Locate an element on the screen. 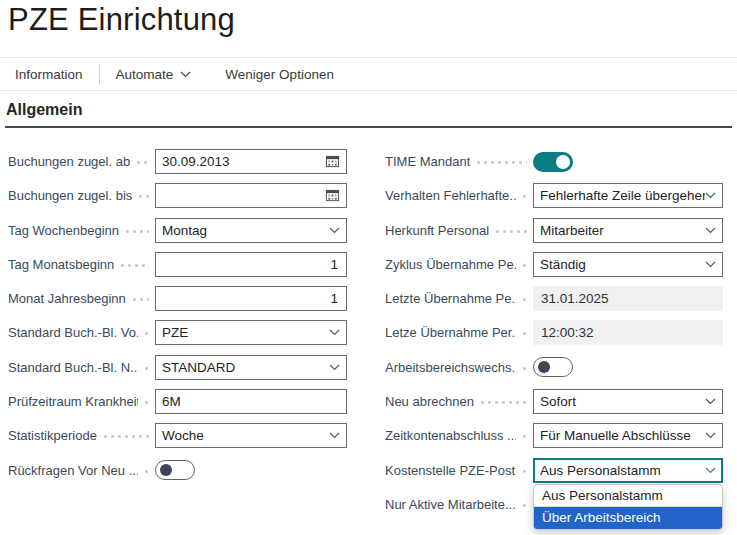 The image size is (737, 535). combobox-kostenstelle-pze-posten: Aus Personalstamm Aus Personalstamm Über… is located at coordinates (628, 470).